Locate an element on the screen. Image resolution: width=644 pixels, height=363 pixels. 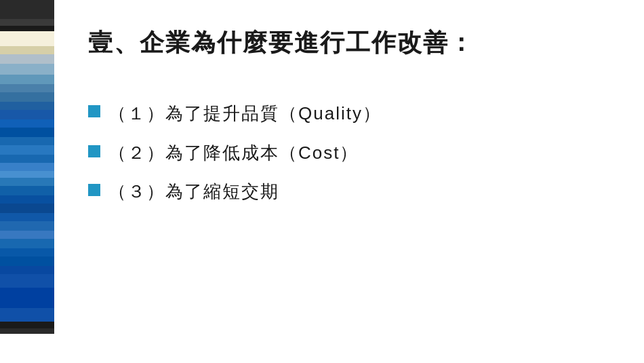
bullet-text-2: （２）為了降低成本（Cost） is located at coordinates (359, 153).